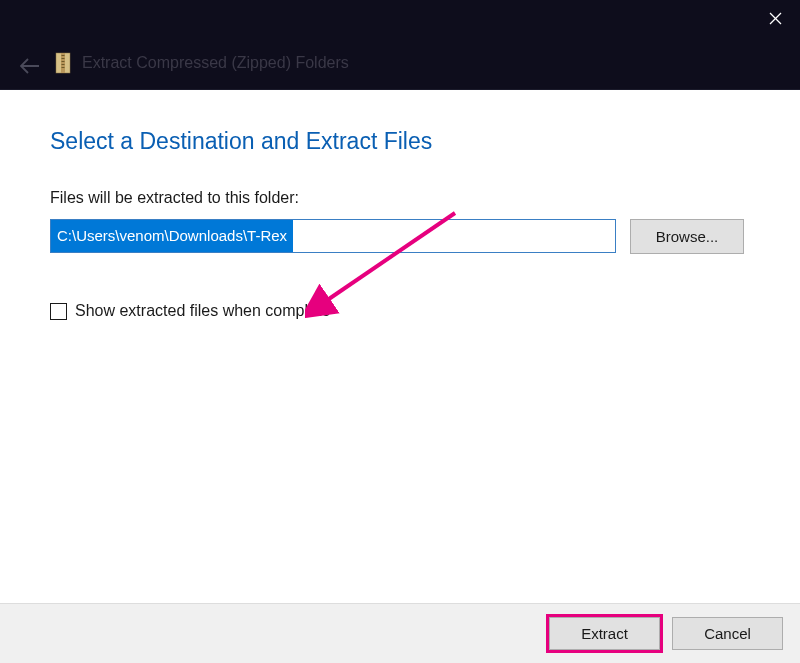 The height and width of the screenshot is (663, 800). Describe the element at coordinates (400, 45) in the screenshot. I see `titlebar: Extract Compressed (Zipped) Folders` at that location.